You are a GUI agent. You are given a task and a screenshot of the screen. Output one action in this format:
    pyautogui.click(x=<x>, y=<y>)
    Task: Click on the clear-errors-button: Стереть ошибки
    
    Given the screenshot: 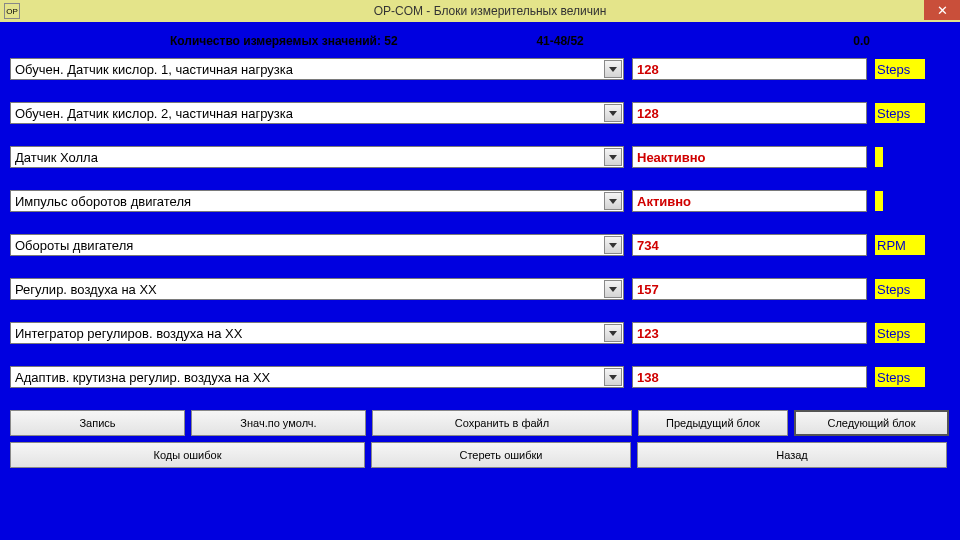 What is the action you would take?
    pyautogui.click(x=501, y=455)
    